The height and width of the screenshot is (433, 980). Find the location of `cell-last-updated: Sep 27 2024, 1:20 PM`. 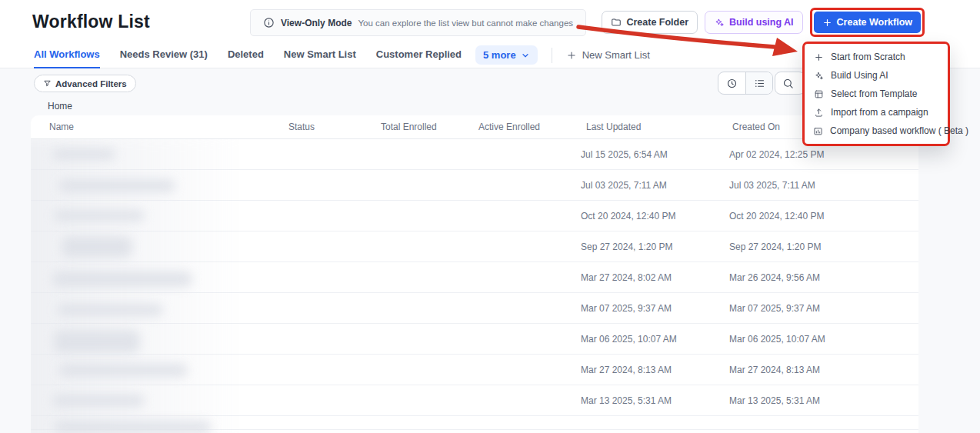

cell-last-updated: Sep 27 2024, 1:20 PM is located at coordinates (626, 247).